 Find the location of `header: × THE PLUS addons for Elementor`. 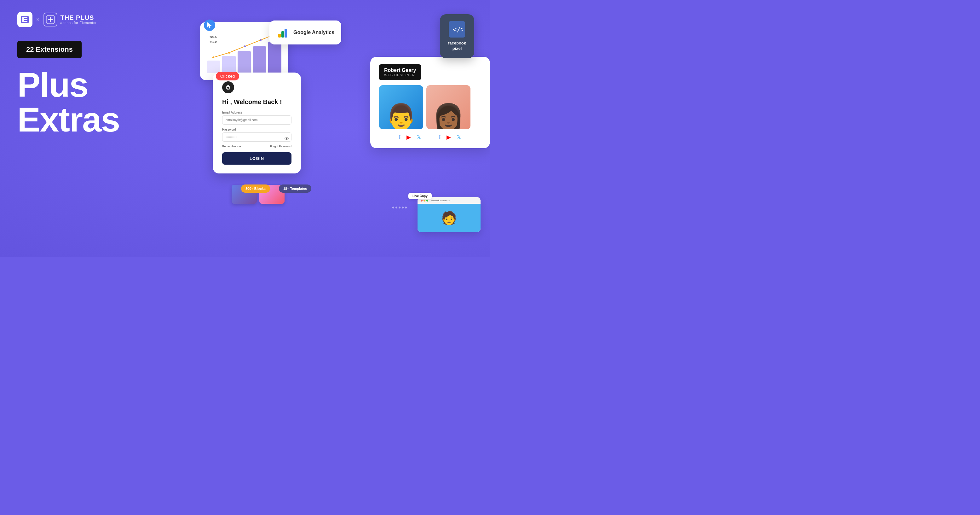

header: × THE PLUS addons for Elementor is located at coordinates (57, 19).